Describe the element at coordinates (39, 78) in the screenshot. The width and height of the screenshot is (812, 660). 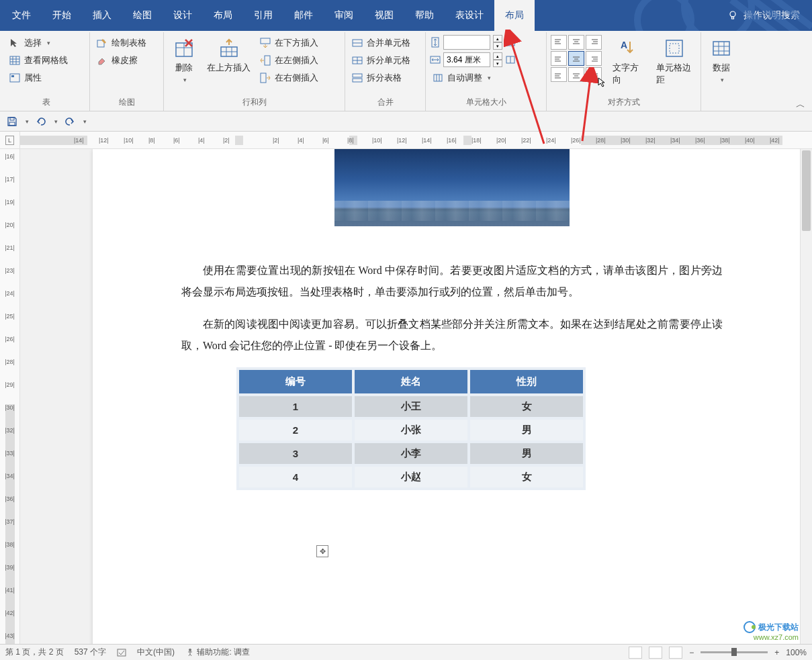
I see `properties-button: 属性` at that location.